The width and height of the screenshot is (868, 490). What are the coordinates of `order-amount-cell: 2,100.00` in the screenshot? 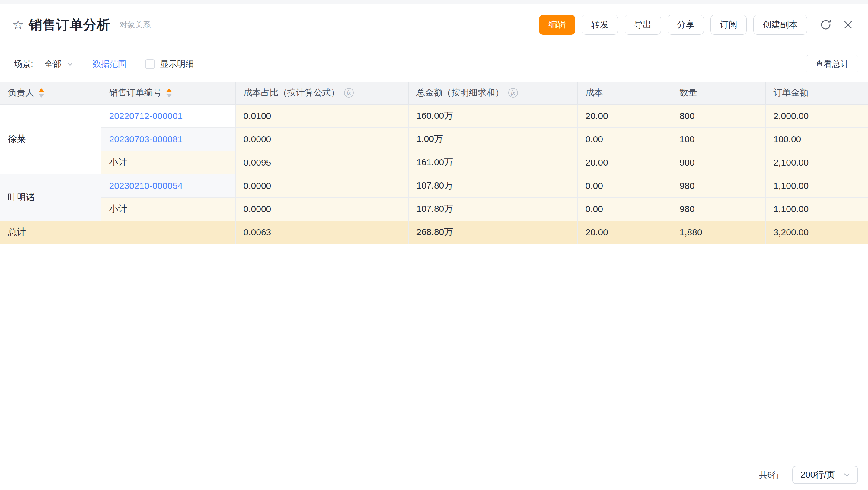 It's located at (817, 163).